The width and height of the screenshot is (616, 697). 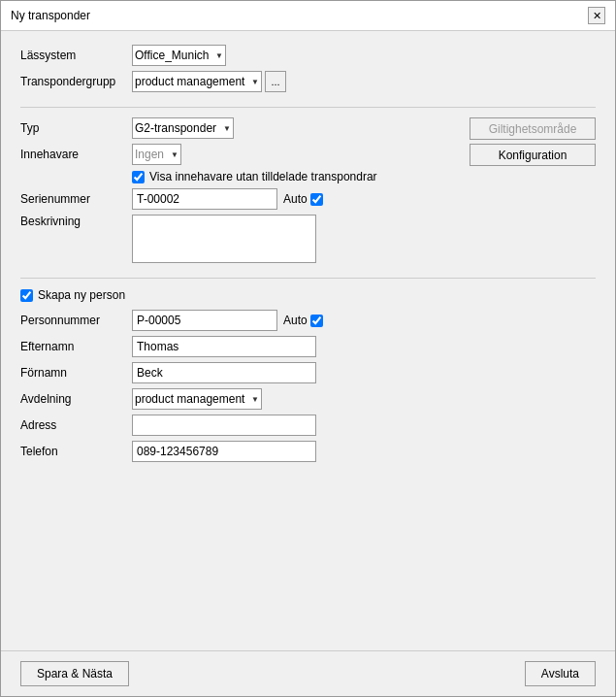 I want to click on lassystem-field: Office_Munich, so click(x=364, y=55).